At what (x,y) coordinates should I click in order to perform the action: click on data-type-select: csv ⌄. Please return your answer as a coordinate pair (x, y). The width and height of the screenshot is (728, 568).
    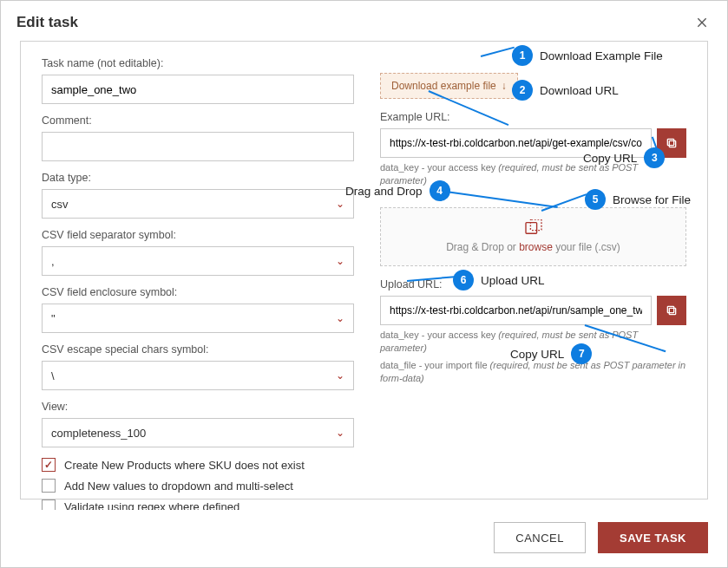
    Looking at the image, I should click on (198, 204).